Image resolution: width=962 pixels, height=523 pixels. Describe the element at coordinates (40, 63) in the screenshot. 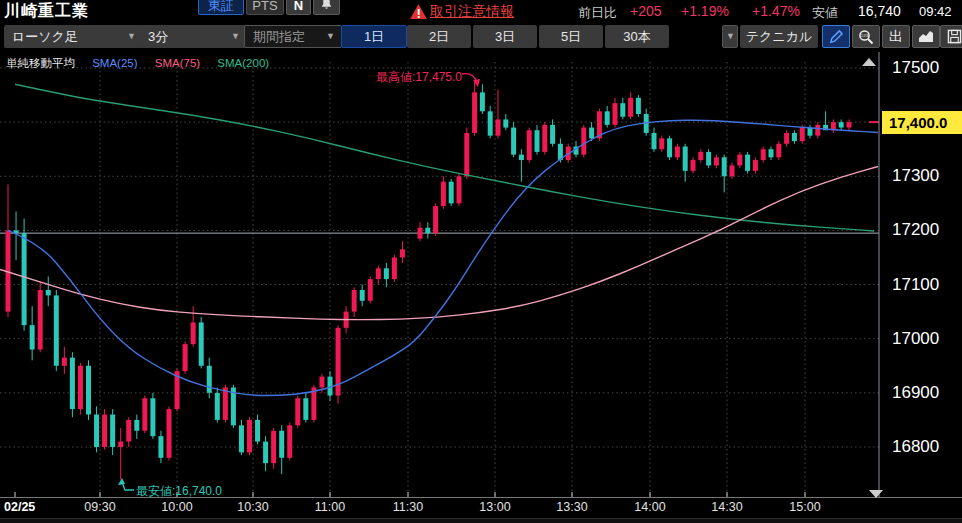

I see `sma-legend-title: 単純移動平均` at that location.